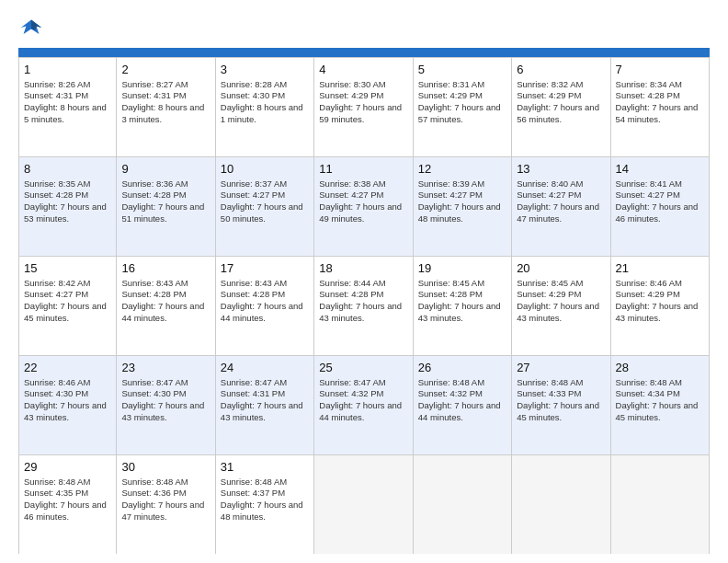  What do you see at coordinates (165, 206) in the screenshot?
I see `day-cell-9: 9Sunrise: 8:36 AMSunset: 4:28 PMDaylight…` at bounding box center [165, 206].